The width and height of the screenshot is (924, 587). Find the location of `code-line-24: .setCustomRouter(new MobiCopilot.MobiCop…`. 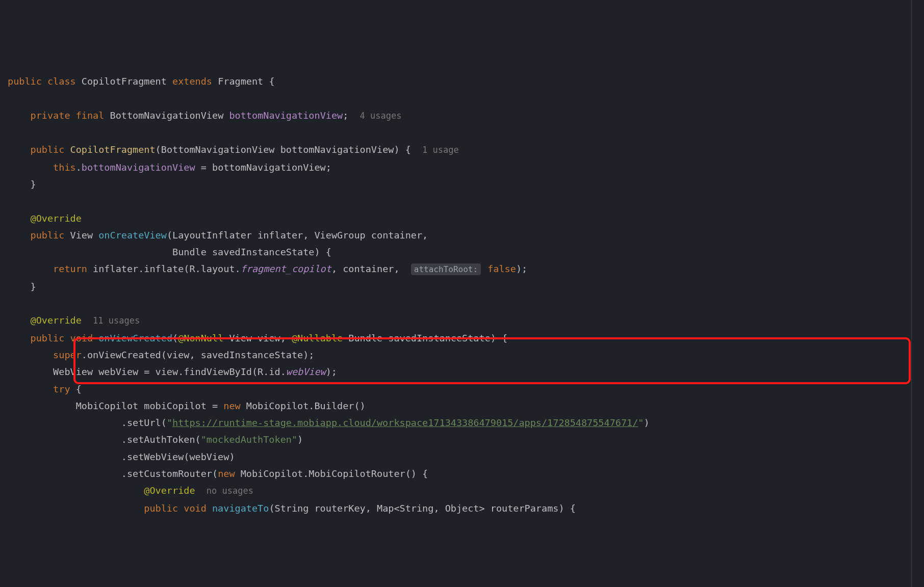

code-line-24: .setCustomRouter(new MobiCopilot.MobiCop… is located at coordinates (218, 474).